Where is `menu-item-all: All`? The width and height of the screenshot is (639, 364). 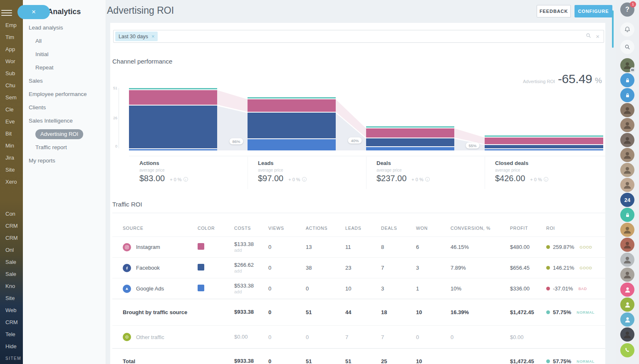 menu-item-all: All is located at coordinates (64, 41).